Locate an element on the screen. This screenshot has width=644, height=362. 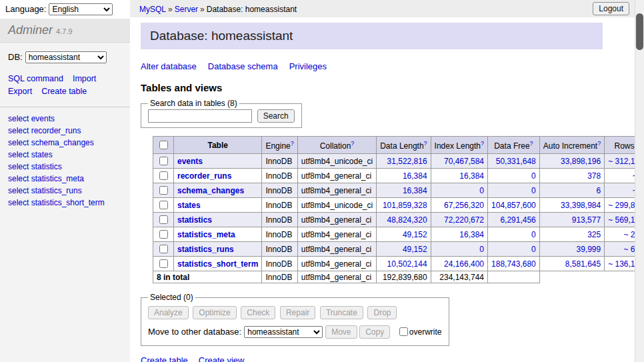
rows-link: ~ 628 is located at coordinates (629, 249).